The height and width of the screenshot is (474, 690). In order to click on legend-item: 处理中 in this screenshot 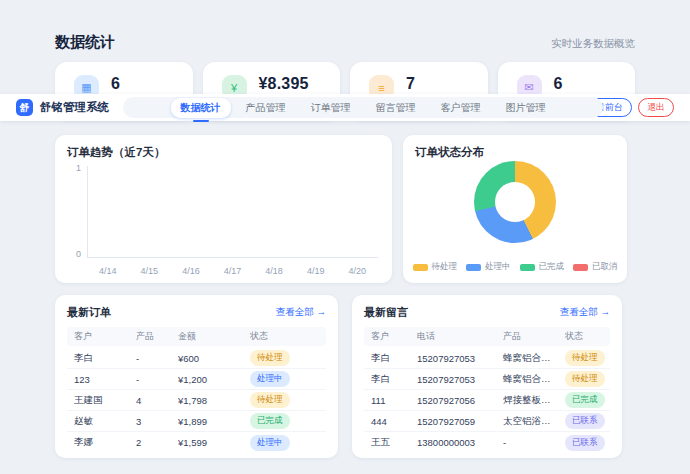, I will do `click(488, 267)`.